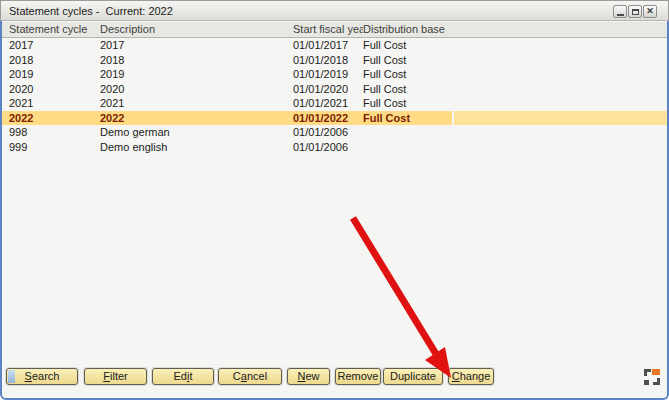 This screenshot has height=400, width=669. Describe the element at coordinates (196, 46) in the screenshot. I see `cell-description: 2017` at that location.